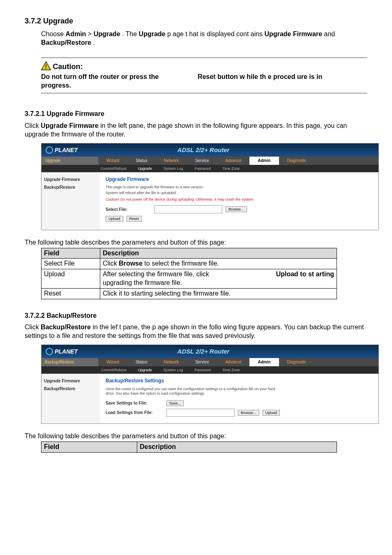 The width and height of the screenshot is (392, 555). I want to click on kw-upload: Upload, so click(287, 274).